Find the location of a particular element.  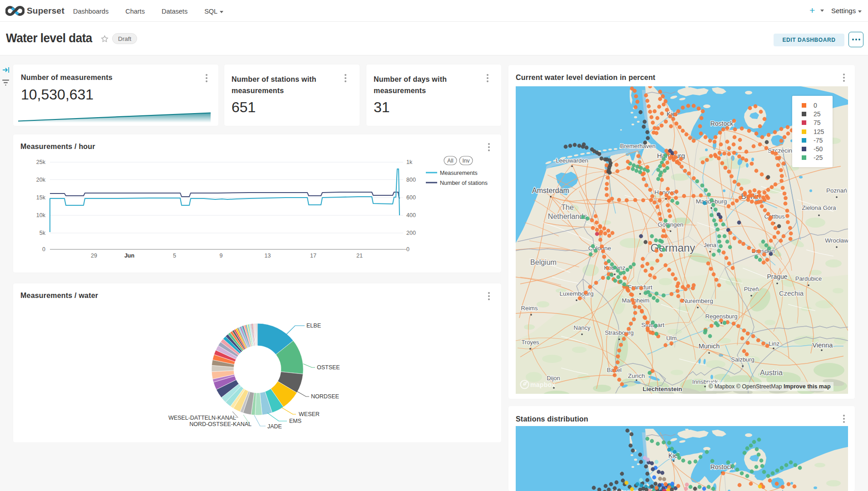

svg-text: Plzeň is located at coordinates (752, 289).